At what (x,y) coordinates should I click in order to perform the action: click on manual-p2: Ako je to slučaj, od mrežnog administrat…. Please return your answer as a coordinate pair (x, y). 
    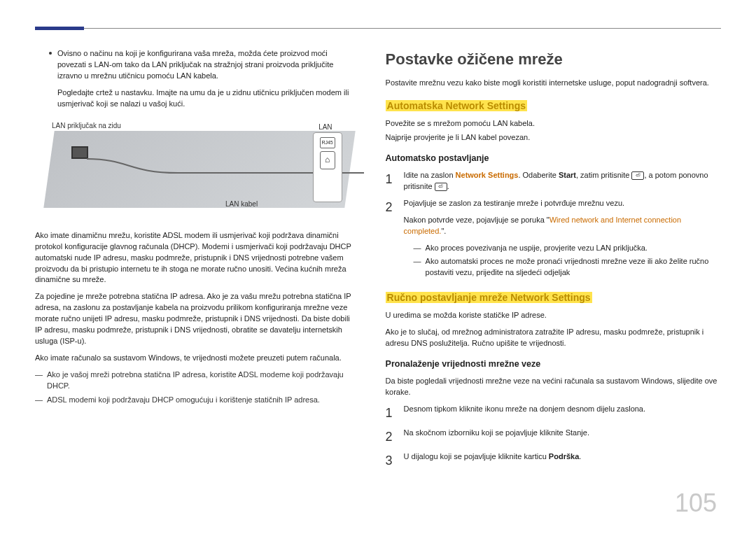
    Looking at the image, I should click on (553, 338).